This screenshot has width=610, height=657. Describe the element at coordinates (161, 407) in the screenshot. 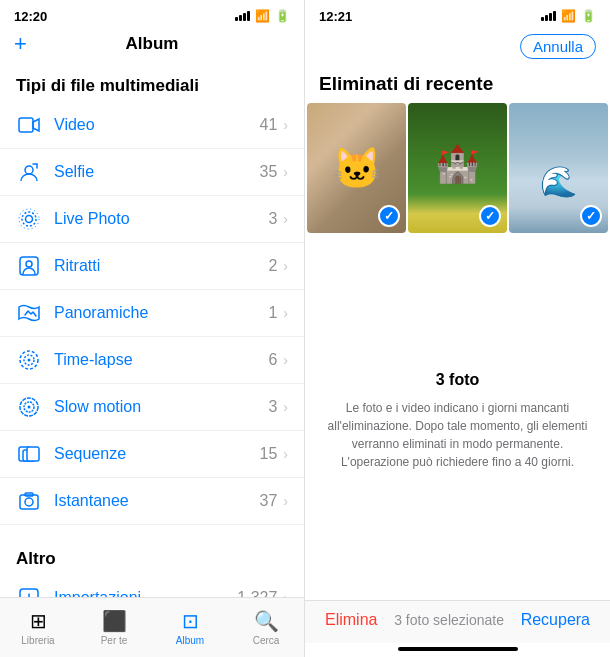

I see `slowmotion-label: Slow motion` at that location.